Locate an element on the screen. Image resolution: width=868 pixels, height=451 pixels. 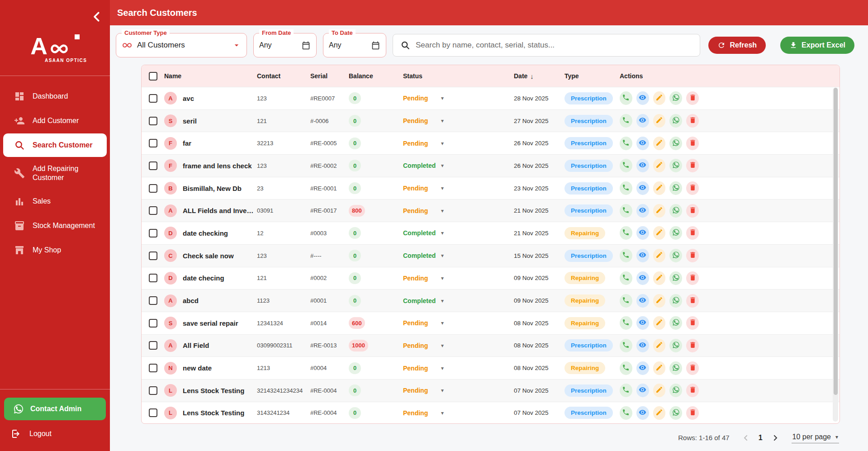
sidebar-item-dashboard: Dashboard is located at coordinates (55, 96).